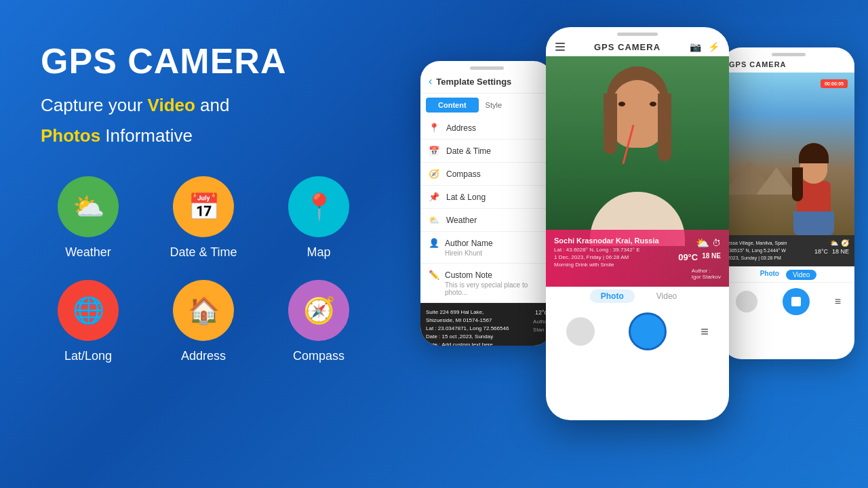 Image resolution: width=868 pixels, height=488 pixels. What do you see at coordinates (757, 251) in the screenshot?
I see `right-location-coords: -36515° N, Long 5.2444° W` at bounding box center [757, 251].